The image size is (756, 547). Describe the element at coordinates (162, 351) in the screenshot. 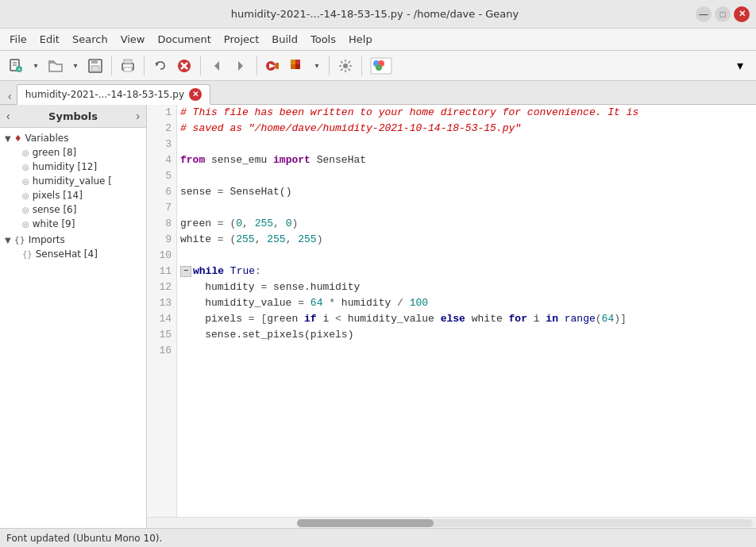

I see `line-num-16: 16` at that location.